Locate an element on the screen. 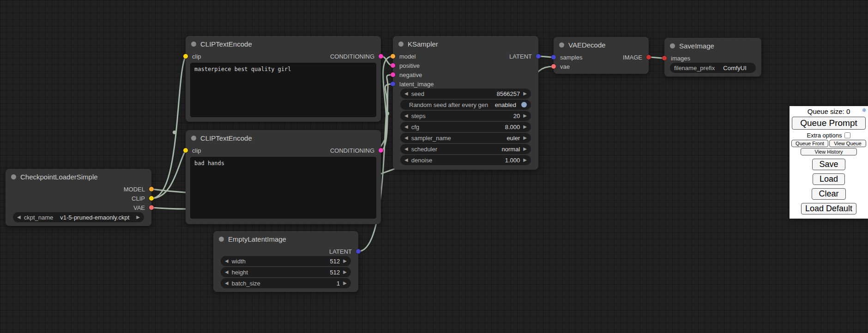 The height and width of the screenshot is (333, 868). widget-label: height is located at coordinates (279, 272).